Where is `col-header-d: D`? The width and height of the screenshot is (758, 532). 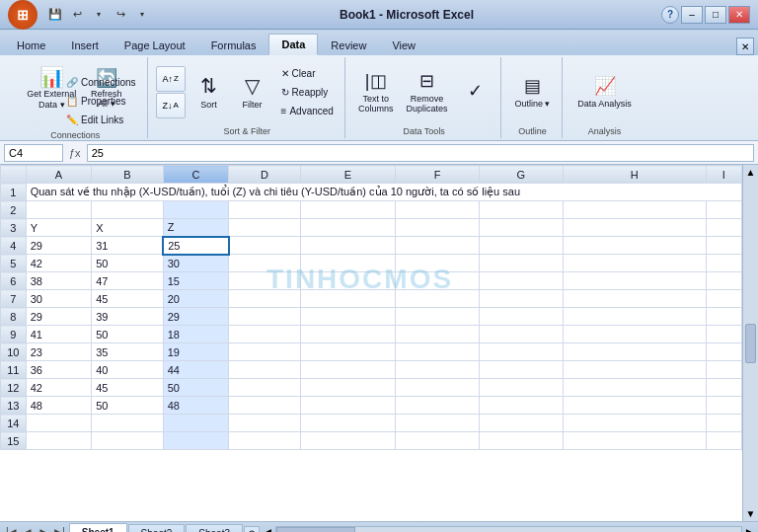
col-header-d: D is located at coordinates (265, 175).